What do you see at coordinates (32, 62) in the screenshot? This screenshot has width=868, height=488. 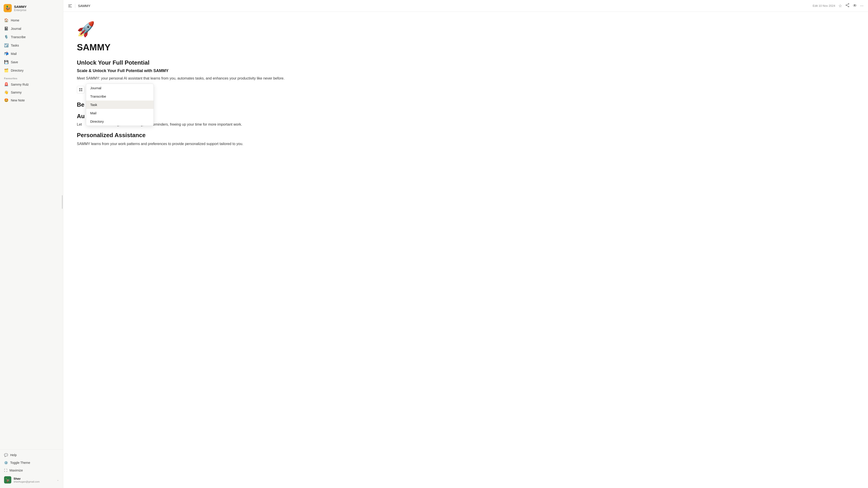 I see `sidebar-item-save: 💾 Save` at bounding box center [32, 62].